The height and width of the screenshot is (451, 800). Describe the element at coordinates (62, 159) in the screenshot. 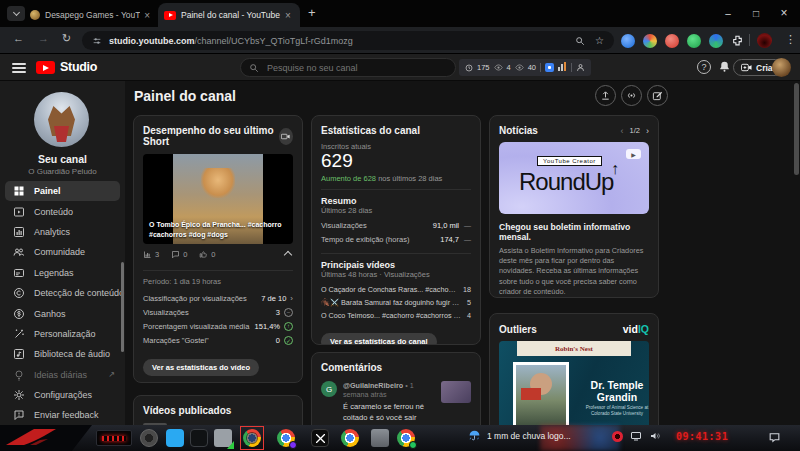

I see `channel-name: Seu canal` at that location.